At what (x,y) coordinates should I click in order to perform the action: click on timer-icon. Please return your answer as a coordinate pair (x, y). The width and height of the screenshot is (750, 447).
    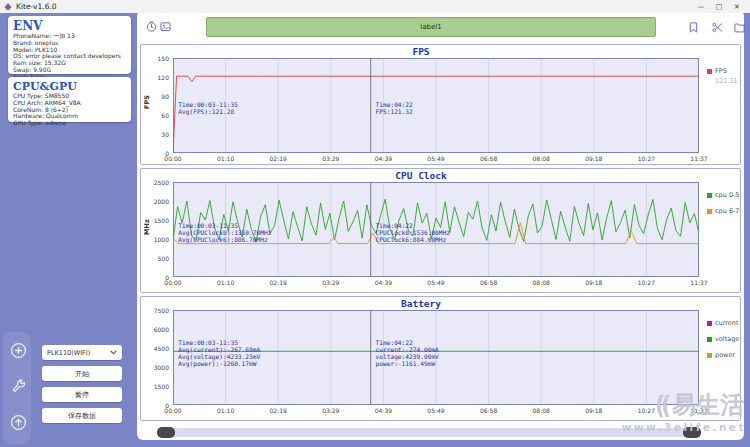
    Looking at the image, I should click on (152, 26).